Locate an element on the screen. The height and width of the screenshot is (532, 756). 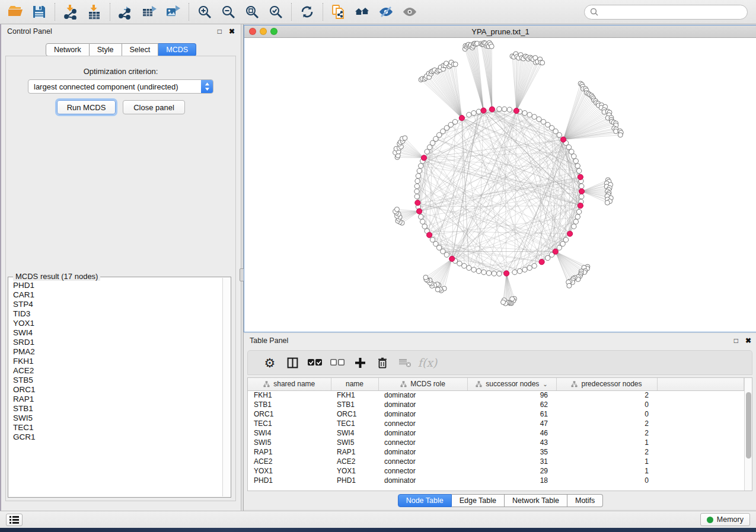
select-all-checks-icon is located at coordinates (315, 363).